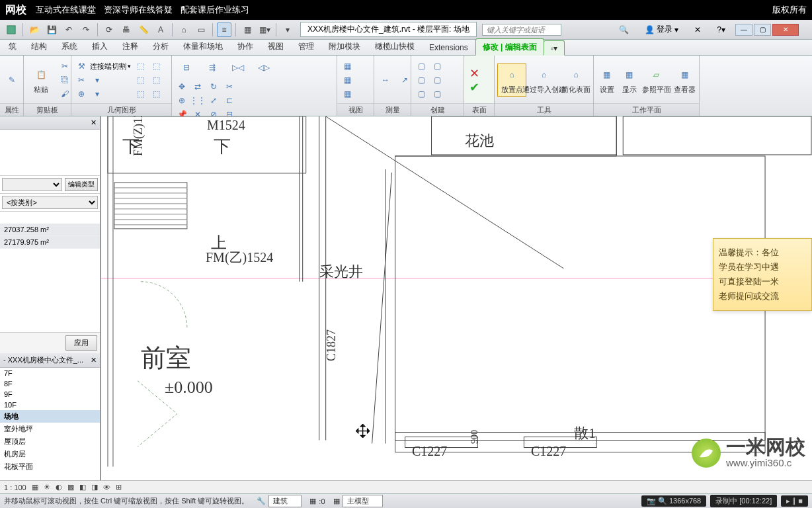 This screenshot has height=508, width=812. What do you see at coordinates (313, 501) in the screenshot?
I see `design-options-icon: ▦` at bounding box center [313, 501].